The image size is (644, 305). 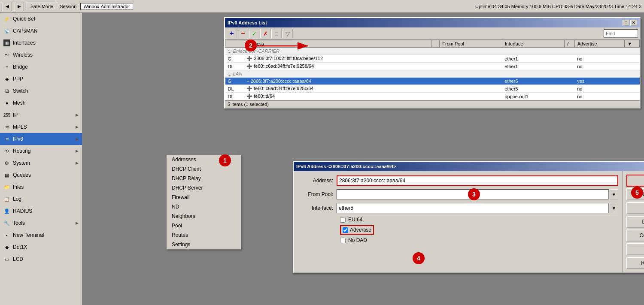 What do you see at coordinates (635, 222) in the screenshot?
I see `disable-button: Disable` at bounding box center [635, 222].